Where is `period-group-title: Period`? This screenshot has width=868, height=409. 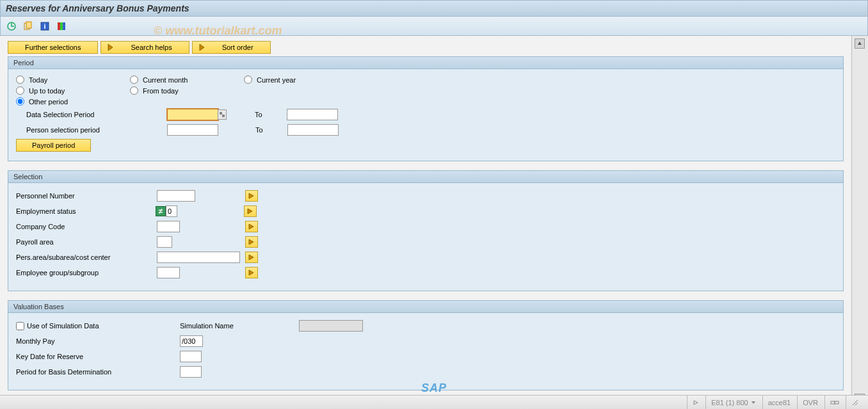
period-group-title: Period is located at coordinates (426, 63).